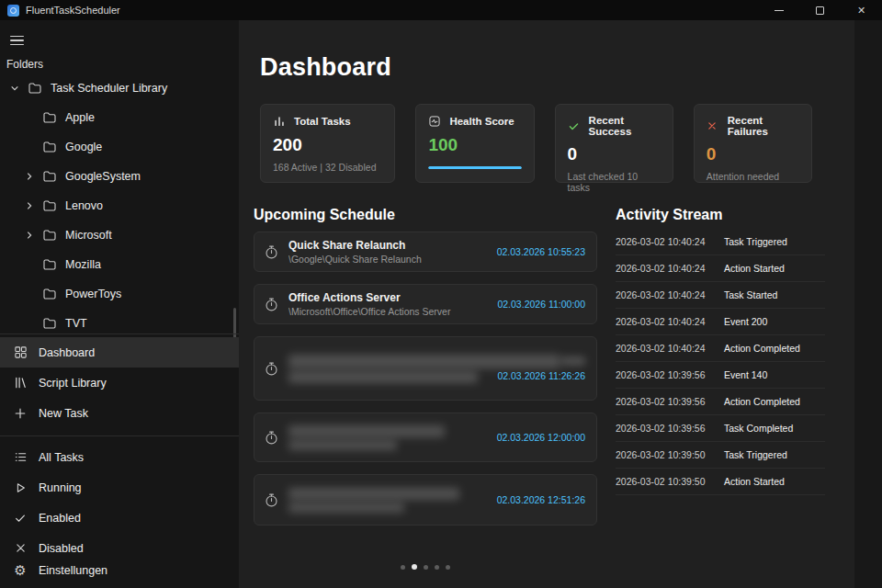  Describe the element at coordinates (779, 11) in the screenshot. I see `minimize-icon` at that location.